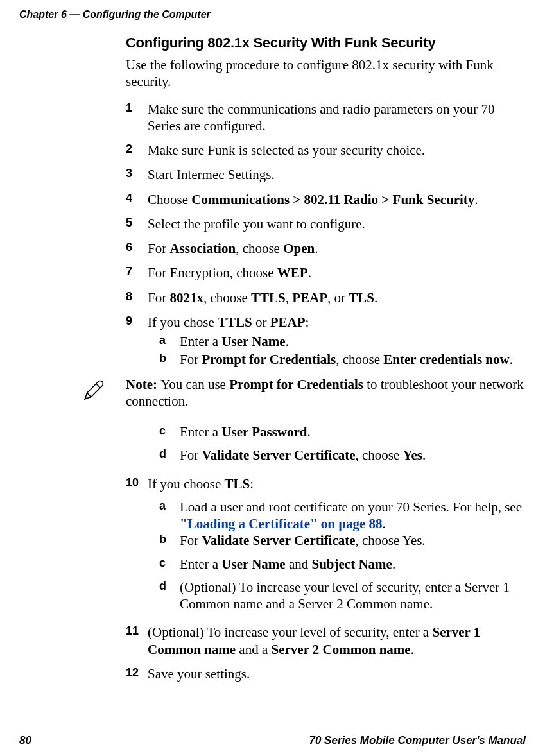 The height and width of the screenshot is (756, 545). I want to click on bold: Subject Name, so click(352, 564).